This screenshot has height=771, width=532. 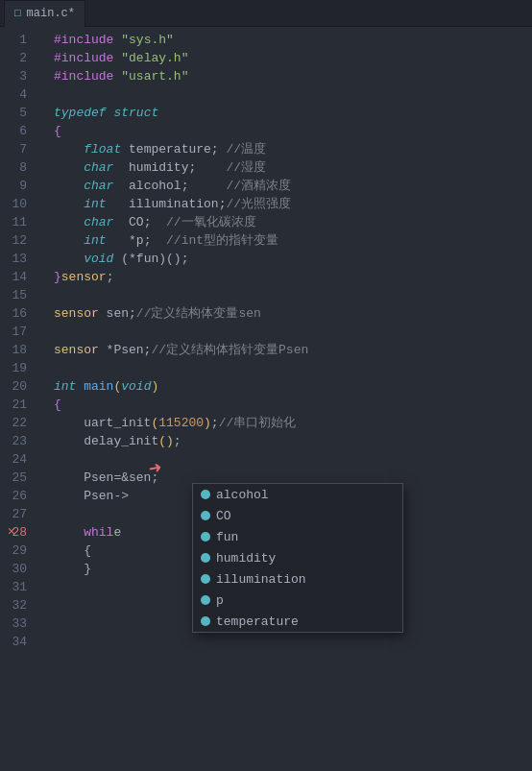 I want to click on code-token: *Psen;, so click(x=125, y=349).